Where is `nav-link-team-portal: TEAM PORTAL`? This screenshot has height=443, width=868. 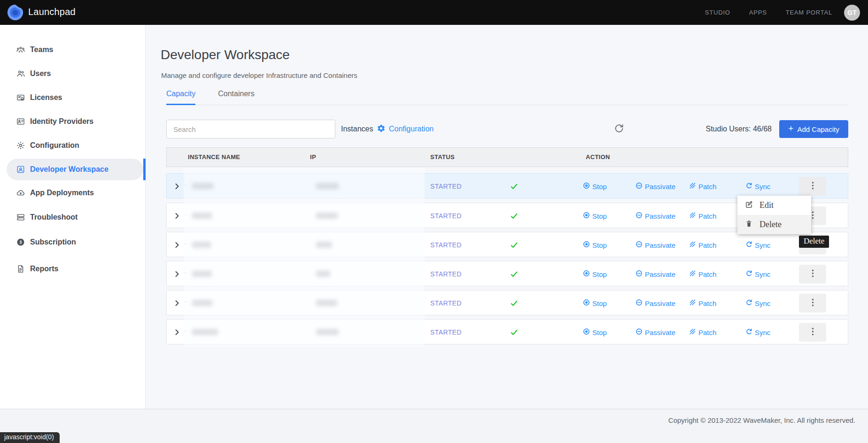 nav-link-team-portal: TEAM PORTAL is located at coordinates (809, 12).